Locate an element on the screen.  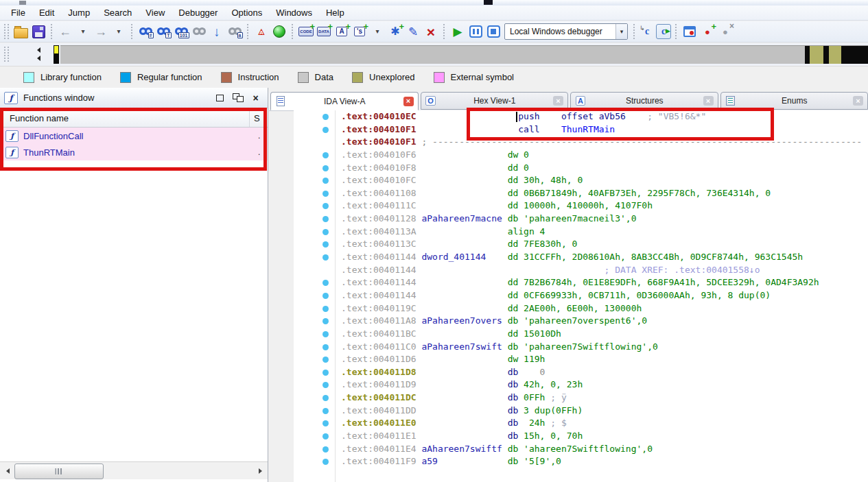
listing-line: .text:00401144 dd 0CF669933h, 0CB711h, 0… is located at coordinates (580, 296).